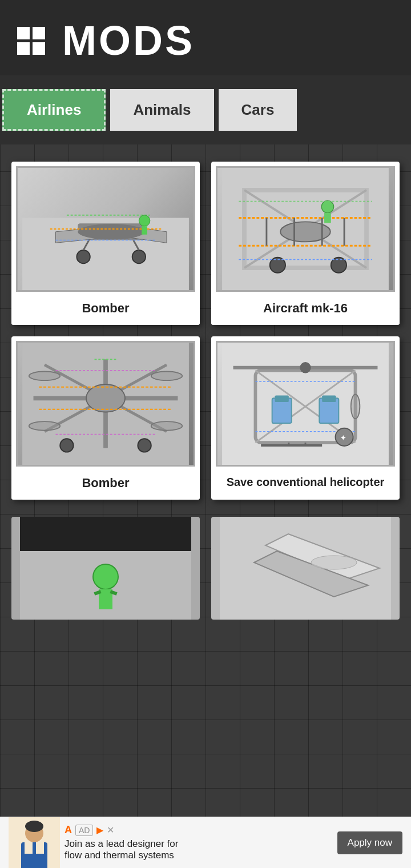 This screenshot has width=411, height=868. Describe the element at coordinates (162, 110) in the screenshot. I see `tab-animals: Animals` at that location.